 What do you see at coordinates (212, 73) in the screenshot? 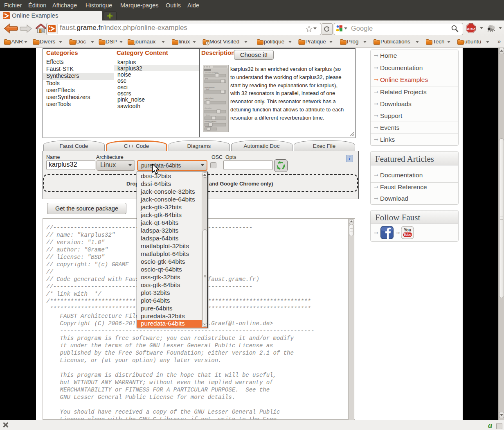
I see `svg-text: excitation (samples)` at bounding box center [212, 73].